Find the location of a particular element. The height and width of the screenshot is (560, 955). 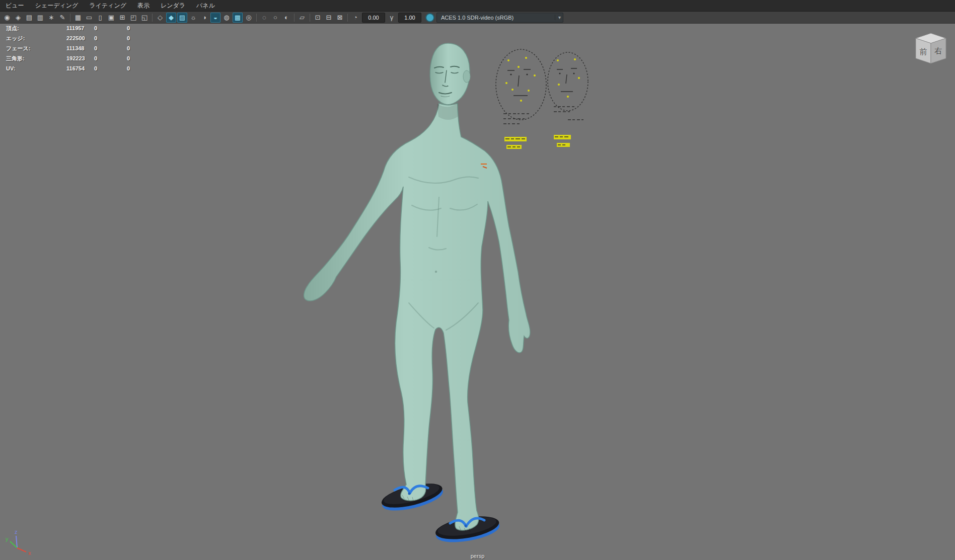

poly-count-hud: 頂点: 111957 0 0 エッジ: 222500 0 0 フェース: 111… is located at coordinates (82, 48).